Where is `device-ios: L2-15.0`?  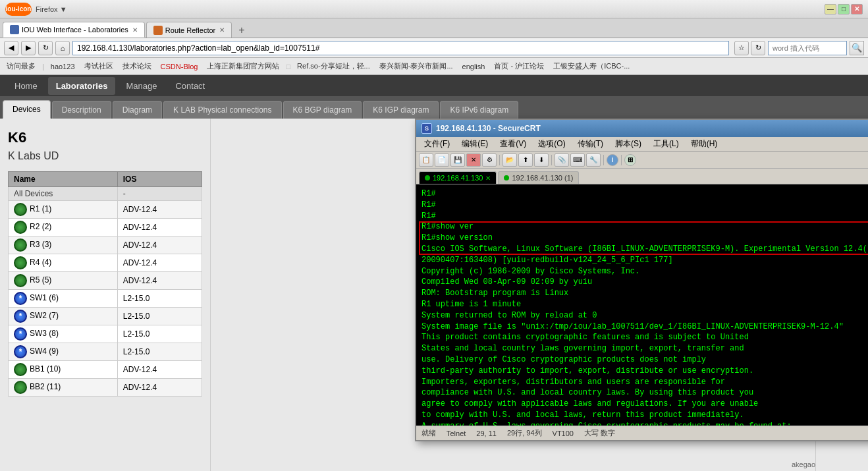
device-ios: L2-15.0 is located at coordinates (159, 352).